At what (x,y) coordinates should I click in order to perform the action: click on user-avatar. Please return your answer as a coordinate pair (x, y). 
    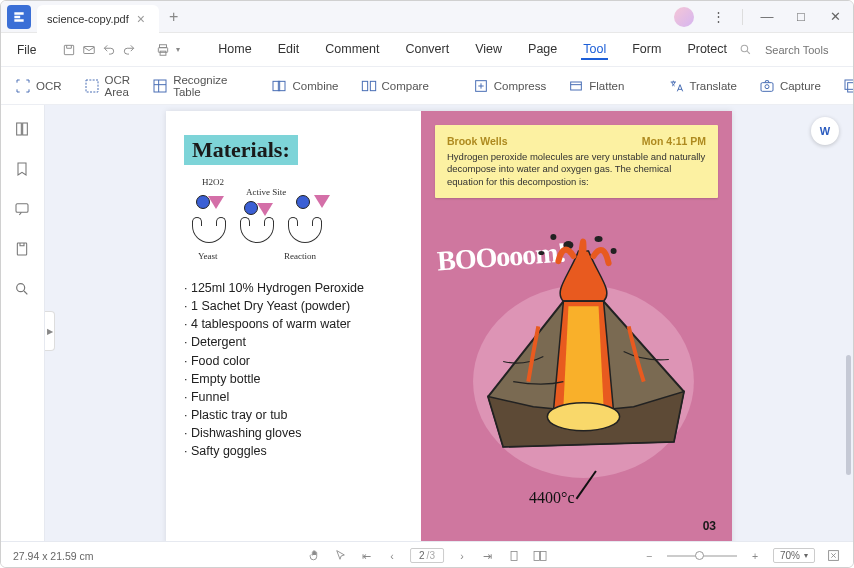
    Looking at the image, I should click on (684, 17).